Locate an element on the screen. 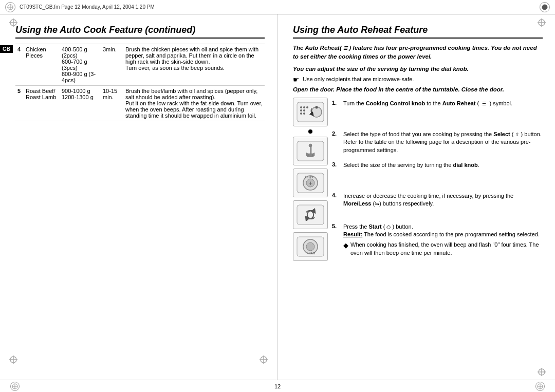 This screenshot has width=555, height=392. page-number: 12 is located at coordinates (278, 386).